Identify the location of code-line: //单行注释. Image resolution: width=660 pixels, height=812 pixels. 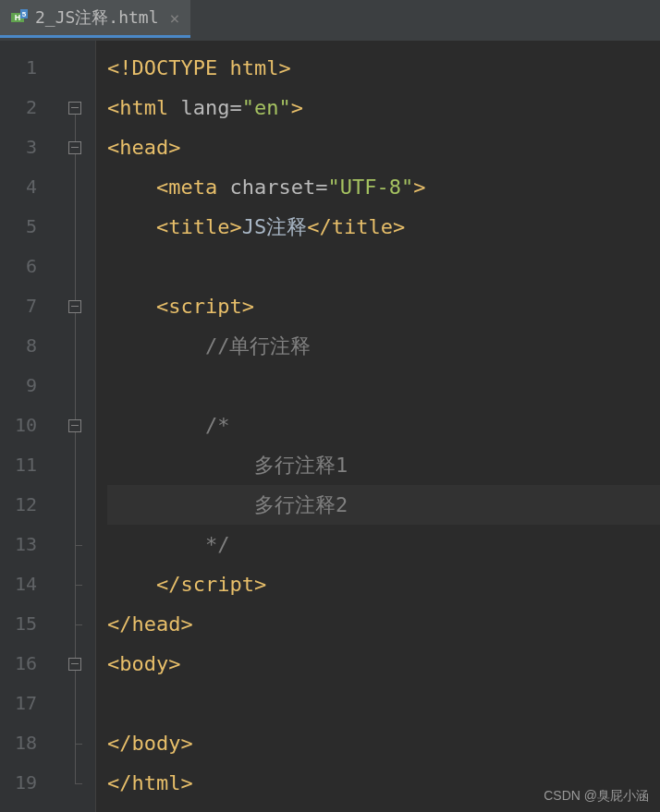
(384, 345).